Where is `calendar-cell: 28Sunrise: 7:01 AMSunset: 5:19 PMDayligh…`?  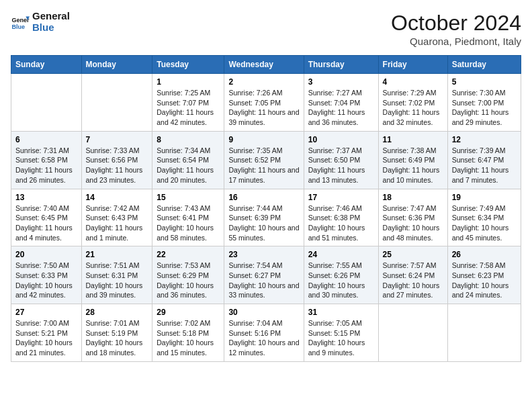
calendar-cell: 28Sunrise: 7:01 AMSunset: 5:19 PMDayligh… is located at coordinates (117, 333).